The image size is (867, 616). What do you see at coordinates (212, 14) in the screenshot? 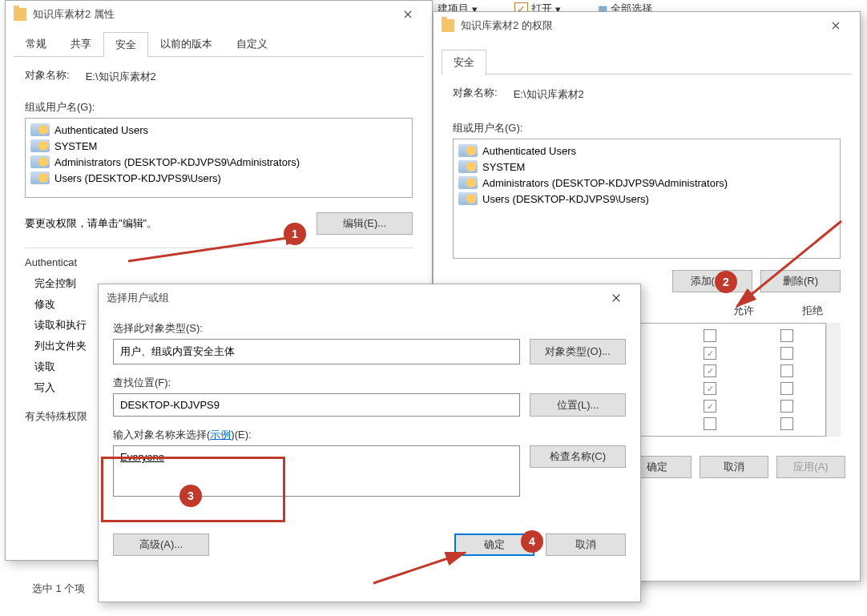
I see `properties-title: 知识库素材2 属性` at bounding box center [212, 14].